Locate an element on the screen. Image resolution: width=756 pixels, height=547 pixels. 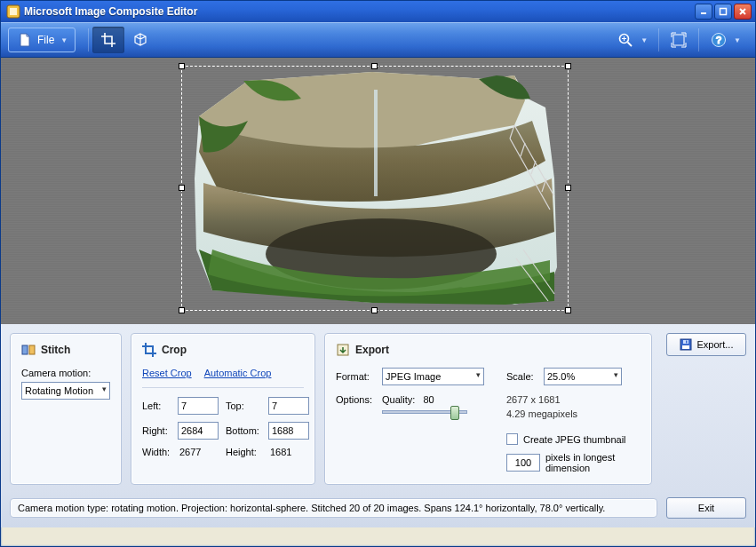
status-text: Camera motion type: rotating motion. Pro… is located at coordinates (334, 508).